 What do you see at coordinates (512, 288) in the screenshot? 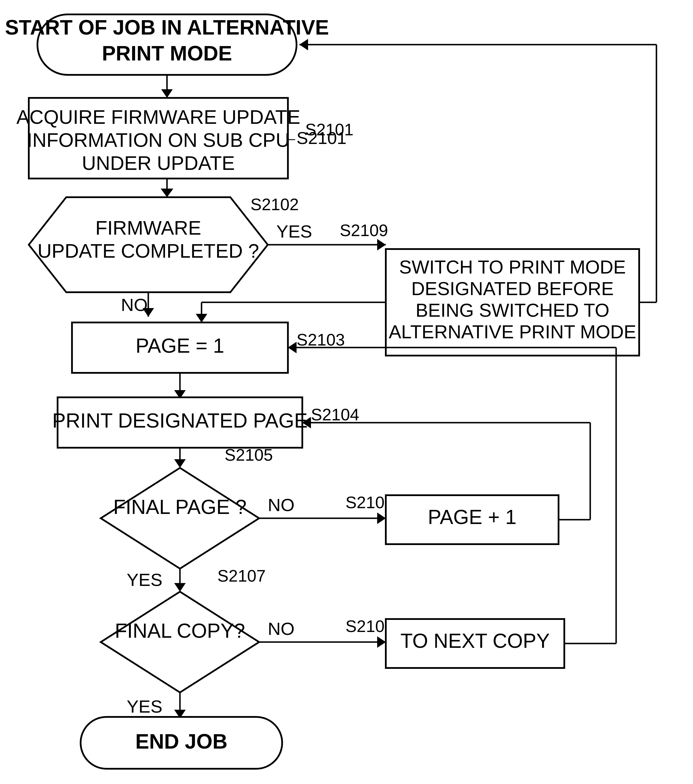
I see `svg-text: DESIGNATED BEFORE` at bounding box center [512, 288].